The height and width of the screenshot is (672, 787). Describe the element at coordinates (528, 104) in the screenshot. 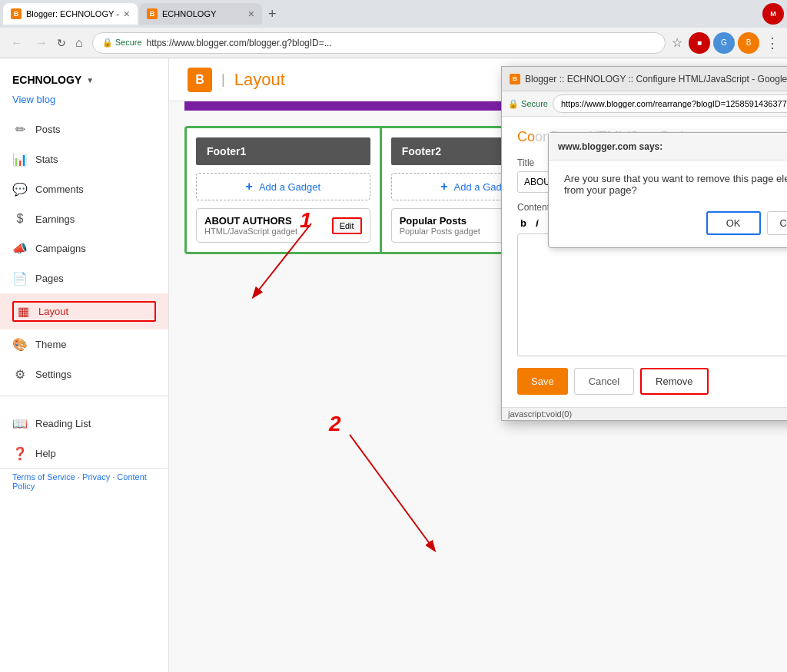

I see `popup-secure-icon: 🔒 Secure` at that location.